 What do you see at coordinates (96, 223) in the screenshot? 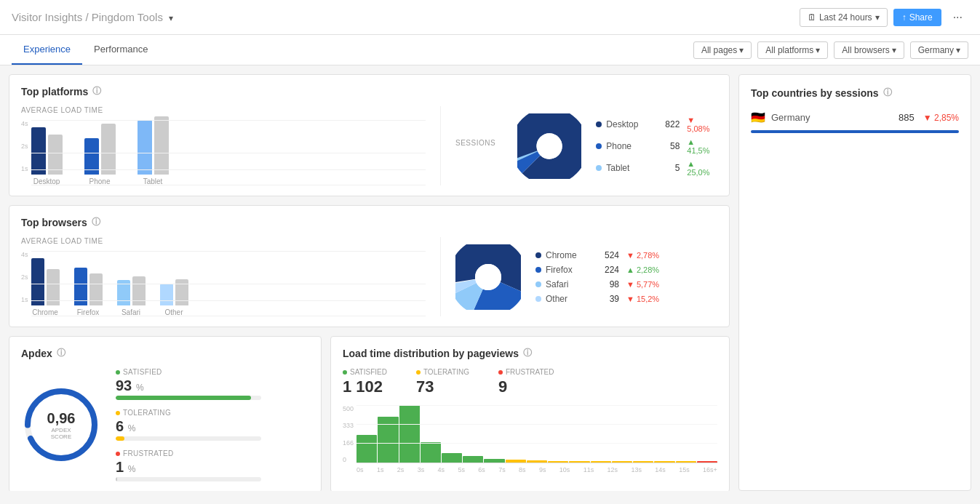
I see `info-icon-browsers: ⓘ` at bounding box center [96, 223].